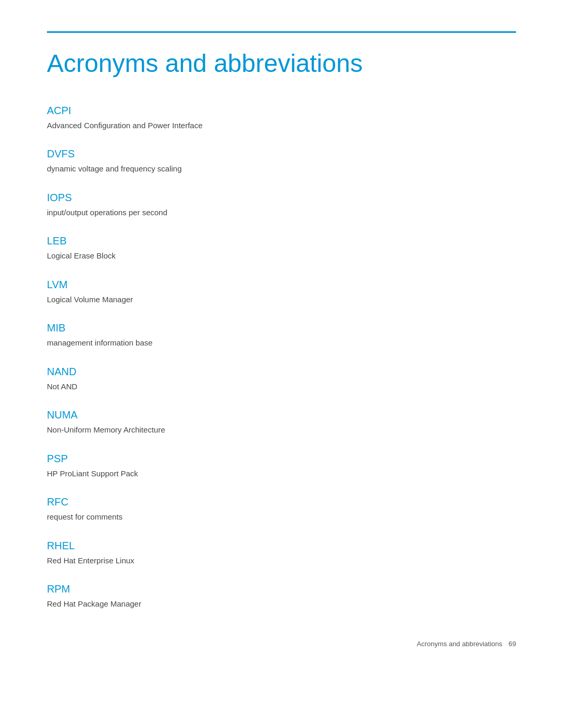 The image size is (563, 728). I want to click on acronym-definition: Not AND, so click(282, 387).